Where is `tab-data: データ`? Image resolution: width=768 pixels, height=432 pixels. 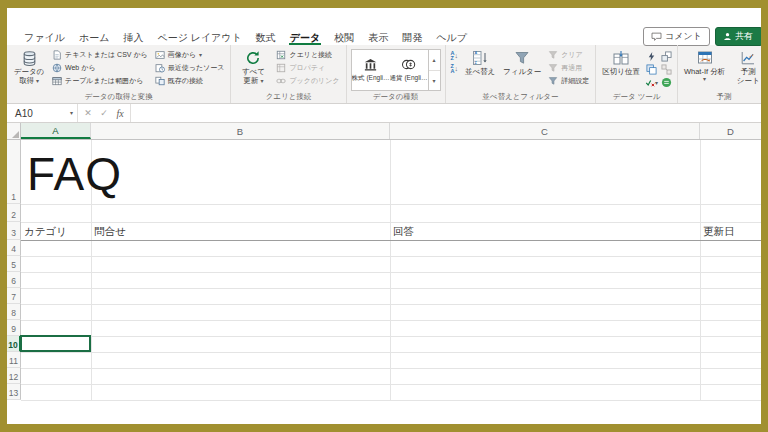 tab-data: データ is located at coordinates (305, 38).